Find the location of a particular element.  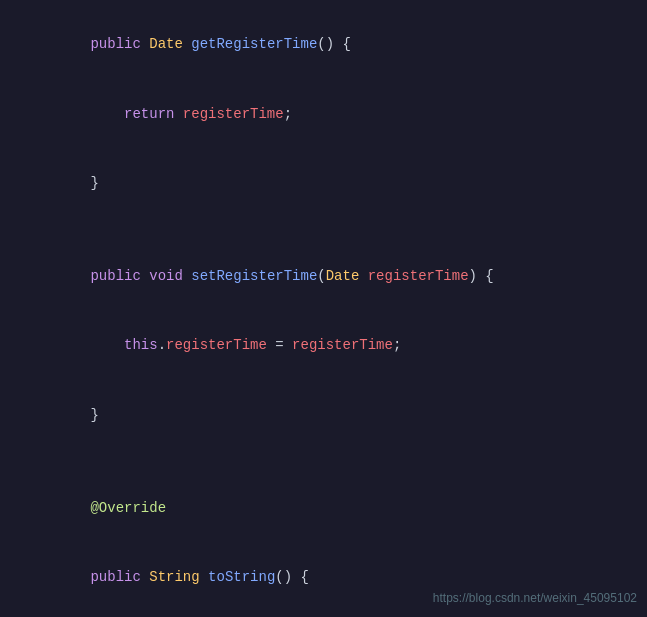

watermark: https://blog.csdn.net/weixin_45095102 is located at coordinates (535, 598).